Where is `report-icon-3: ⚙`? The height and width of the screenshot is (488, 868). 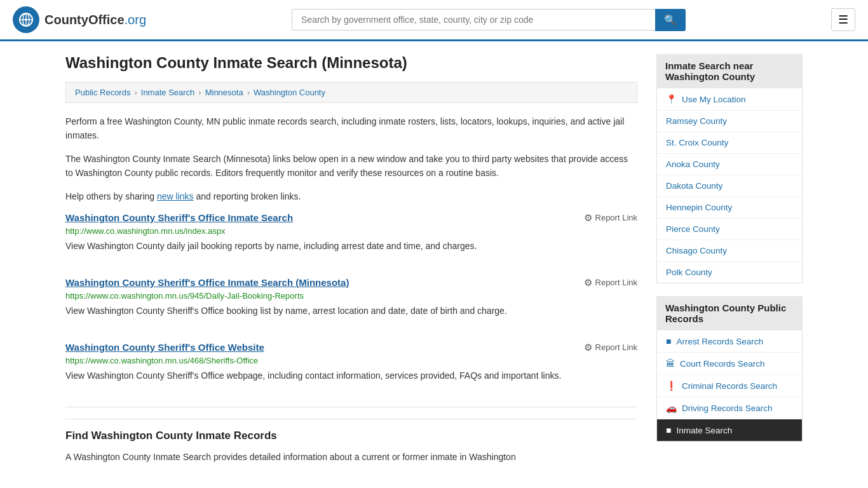
report-icon-3: ⚙ is located at coordinates (588, 348).